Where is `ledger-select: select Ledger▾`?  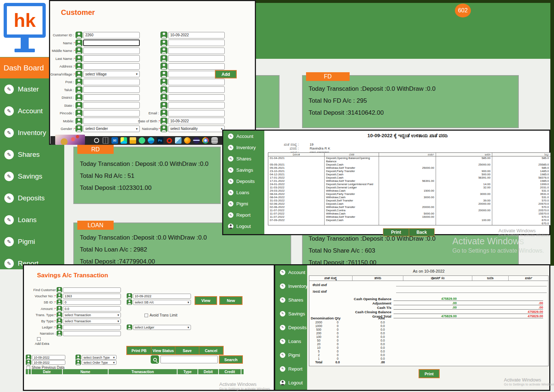
ledger-select: select Ledger▾ is located at coordinates (162, 327).